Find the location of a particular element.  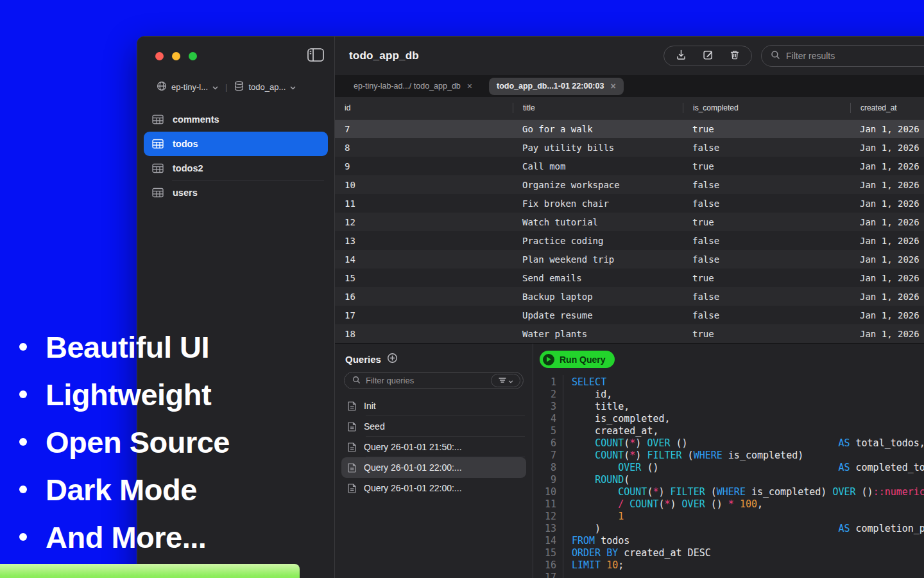

table-row: 13Practice codingfalseJan 1, 2026 is located at coordinates (629, 240).